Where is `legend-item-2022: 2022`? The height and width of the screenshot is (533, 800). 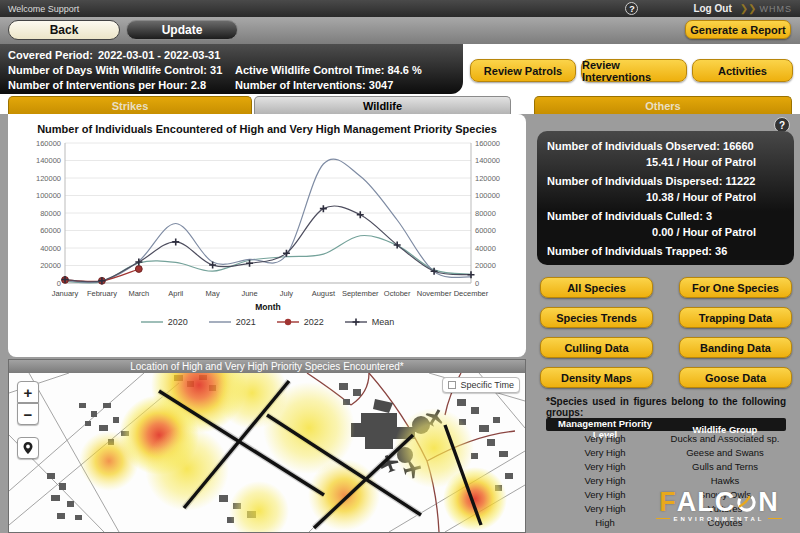
legend-item-2022: 2022 is located at coordinates (300, 322).